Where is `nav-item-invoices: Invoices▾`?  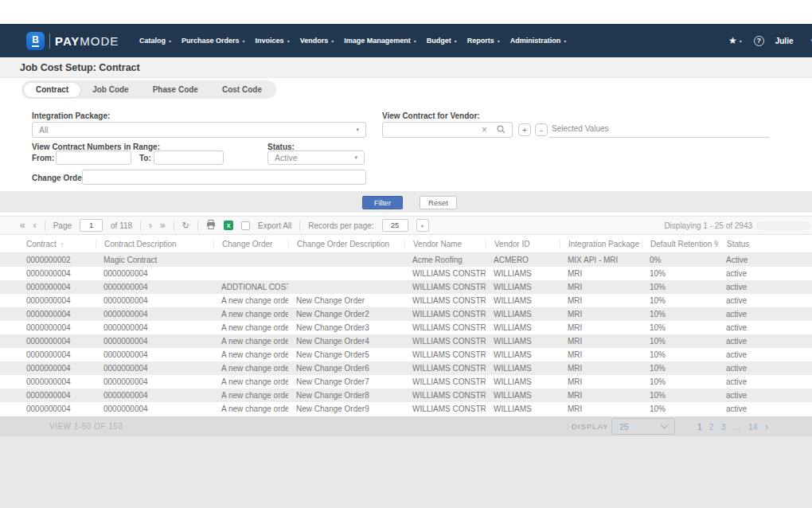 nav-item-invoices: Invoices▾ is located at coordinates (272, 41).